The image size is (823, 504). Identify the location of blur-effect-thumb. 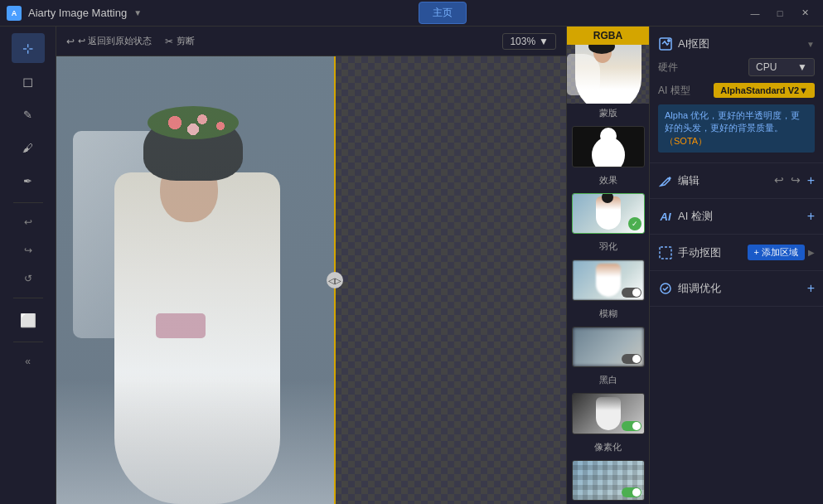
(608, 346).